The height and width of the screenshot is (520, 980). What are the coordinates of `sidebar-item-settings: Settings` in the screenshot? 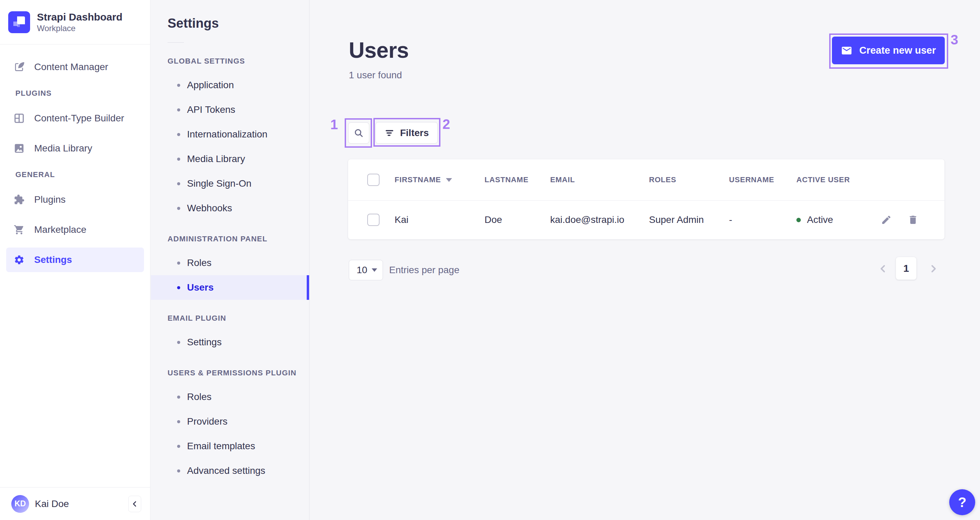 It's located at (75, 260).